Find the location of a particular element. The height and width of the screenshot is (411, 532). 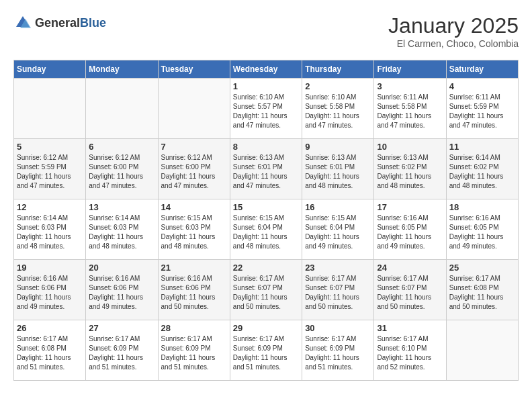

calendar-week-row: 26Sunrise: 6:17 AM Sunset: 6:08 PM Dayli… is located at coordinates (266, 351).